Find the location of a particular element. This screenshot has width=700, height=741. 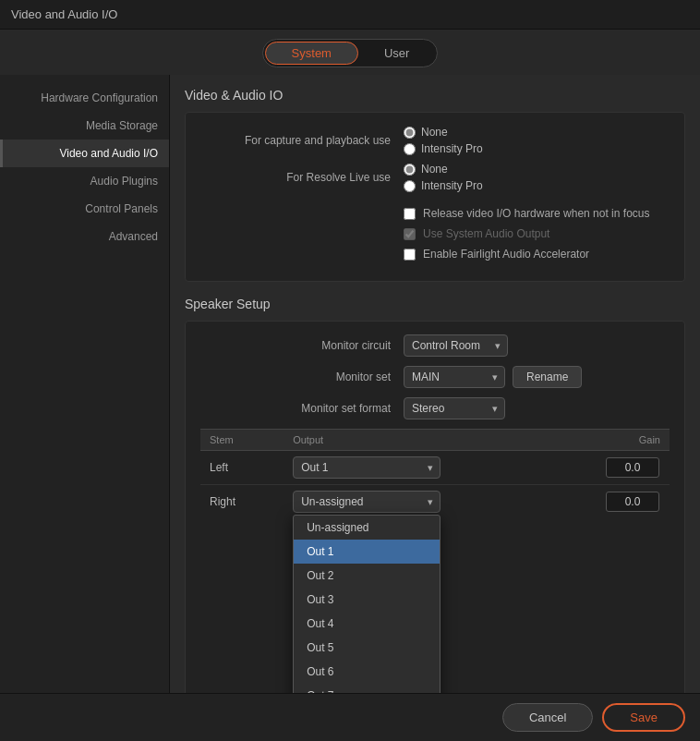

monitor-circuit-label: Monitor circuit is located at coordinates (302, 346).